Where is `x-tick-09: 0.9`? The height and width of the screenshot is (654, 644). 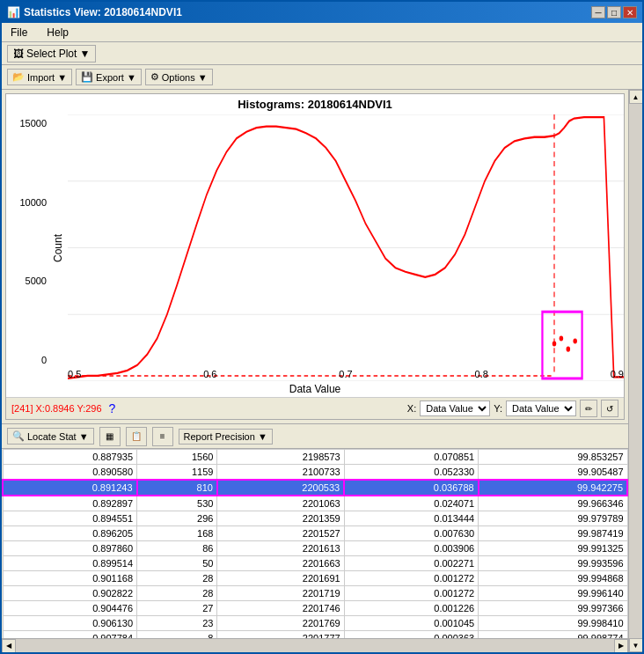
x-tick-09: 0.9 is located at coordinates (618, 374).